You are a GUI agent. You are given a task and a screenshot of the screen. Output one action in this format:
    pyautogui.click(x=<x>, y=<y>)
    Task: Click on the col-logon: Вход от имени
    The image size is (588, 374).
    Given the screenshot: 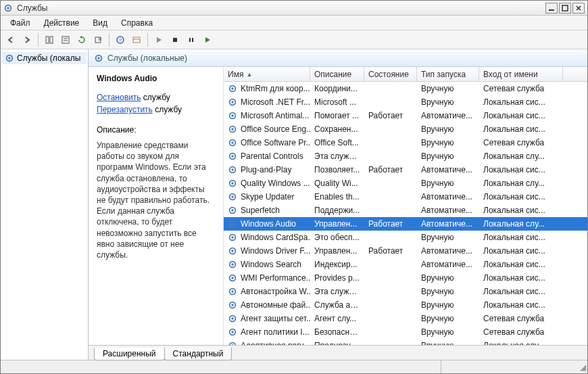 What is the action you would take?
    pyautogui.click(x=521, y=74)
    